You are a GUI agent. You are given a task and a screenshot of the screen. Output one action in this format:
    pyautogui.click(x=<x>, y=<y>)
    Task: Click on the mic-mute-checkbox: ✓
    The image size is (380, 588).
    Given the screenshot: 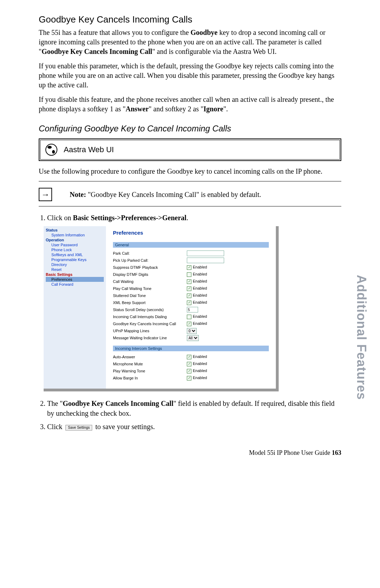 What is the action you would take?
    pyautogui.click(x=189, y=364)
    